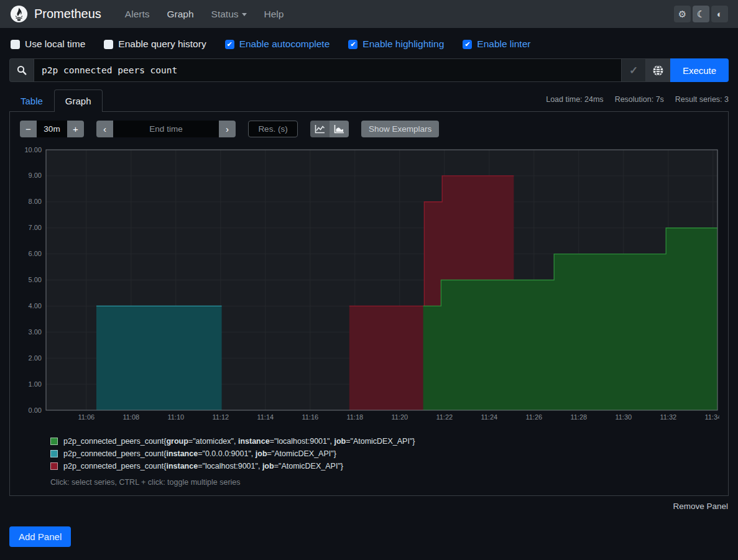  What do you see at coordinates (634, 71) in the screenshot?
I see `check-icon: ✓` at bounding box center [634, 71].